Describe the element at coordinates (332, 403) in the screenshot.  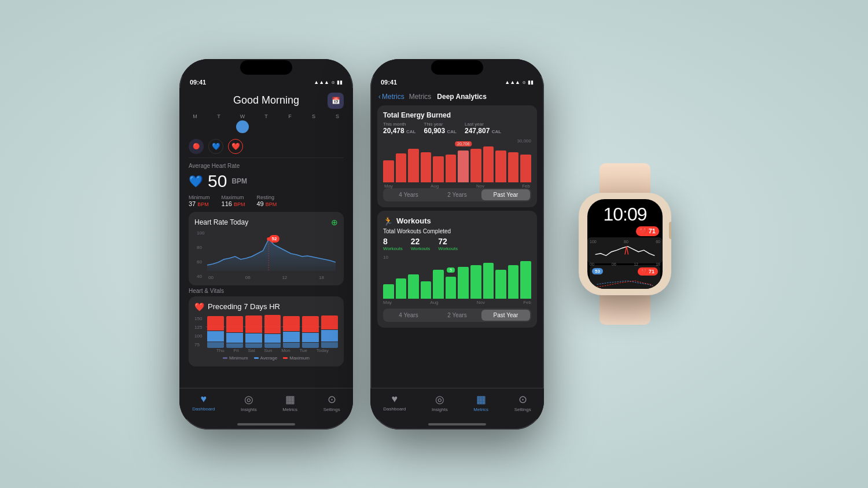
I see `nav-settings: ⊙ Settings` at that location.